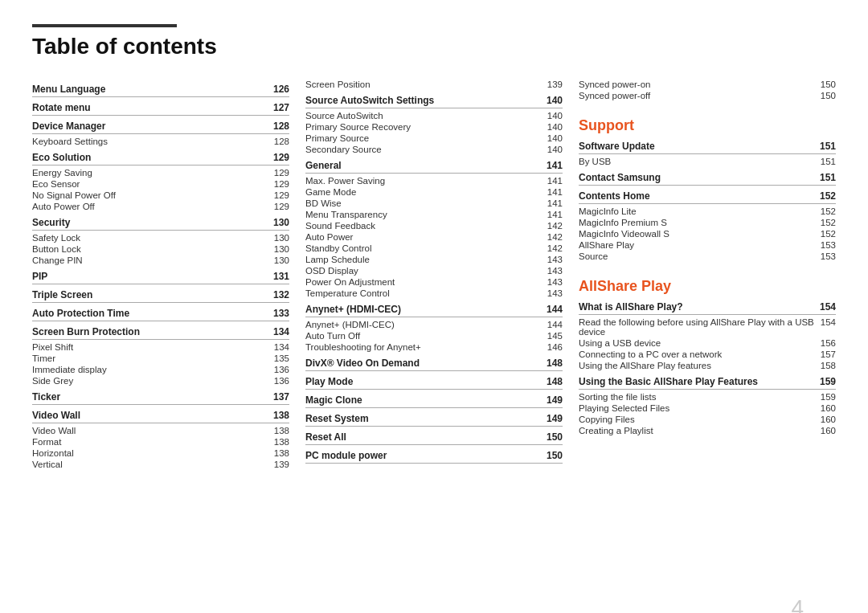 The width and height of the screenshot is (868, 613). Describe the element at coordinates (346, 181) in the screenshot. I see `toc-item-label: Max. Power Saving` at that location.